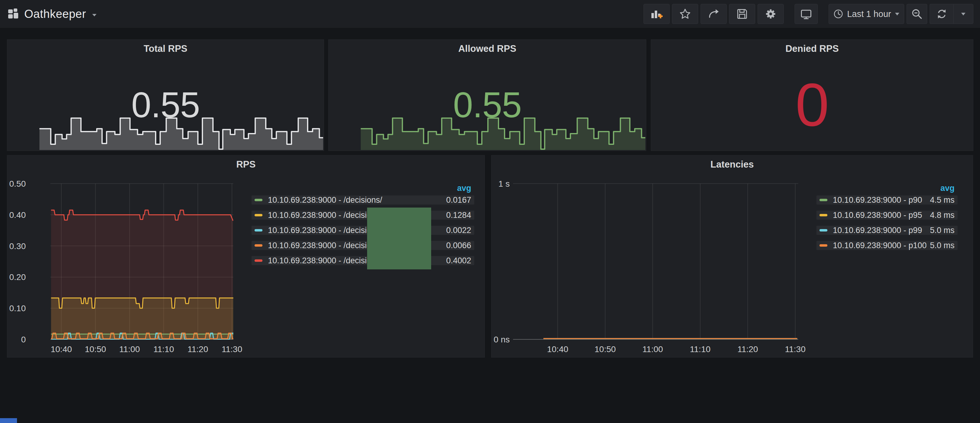  What do you see at coordinates (487, 49) in the screenshot?
I see `panel-title: Allowed RPS` at bounding box center [487, 49].